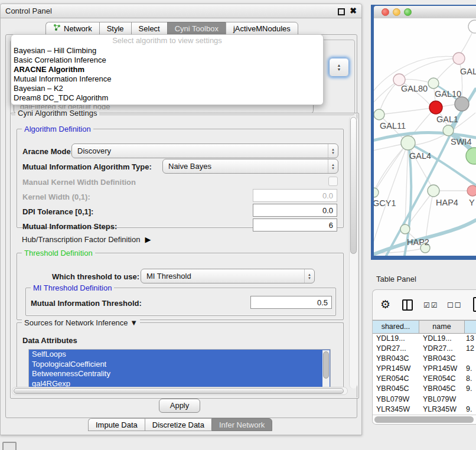 The image size is (476, 450). Describe the element at coordinates (407, 305) in the screenshot. I see `columns-icon` at that location.